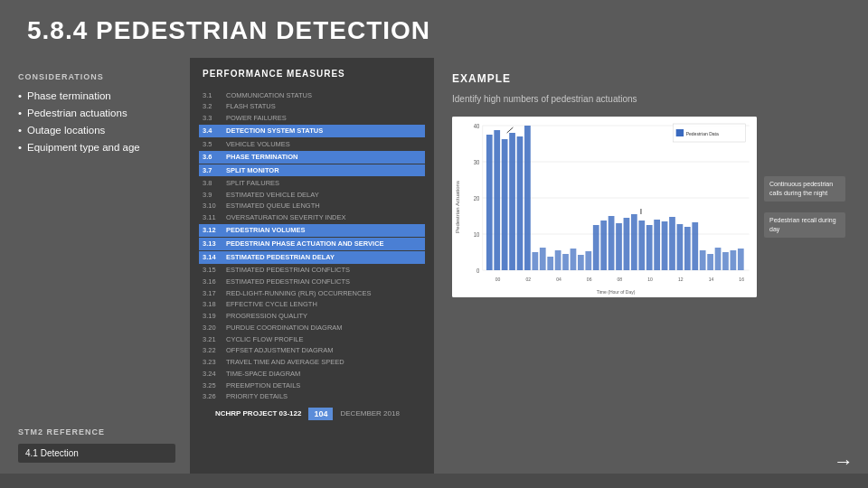 The image size is (868, 488). What do you see at coordinates (97, 432) in the screenshot?
I see `stm2-label: STM2 REFERENCE` at bounding box center [97, 432].